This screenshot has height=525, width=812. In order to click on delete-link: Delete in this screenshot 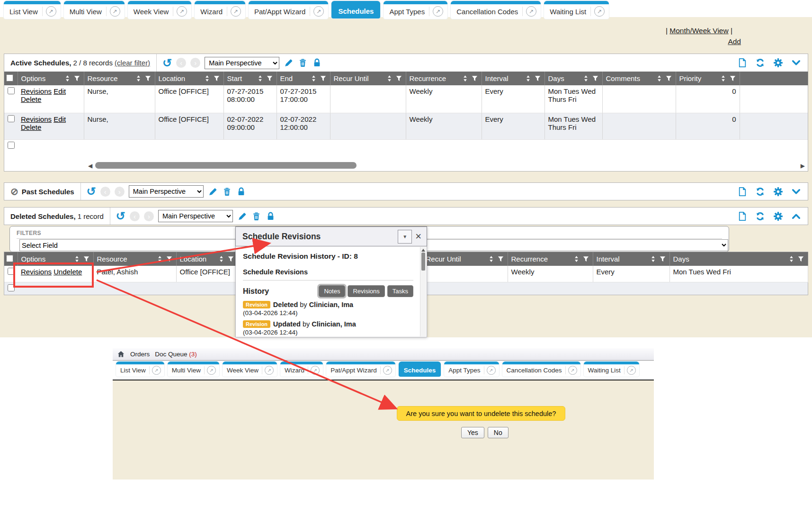, I will do `click(31, 100)`.